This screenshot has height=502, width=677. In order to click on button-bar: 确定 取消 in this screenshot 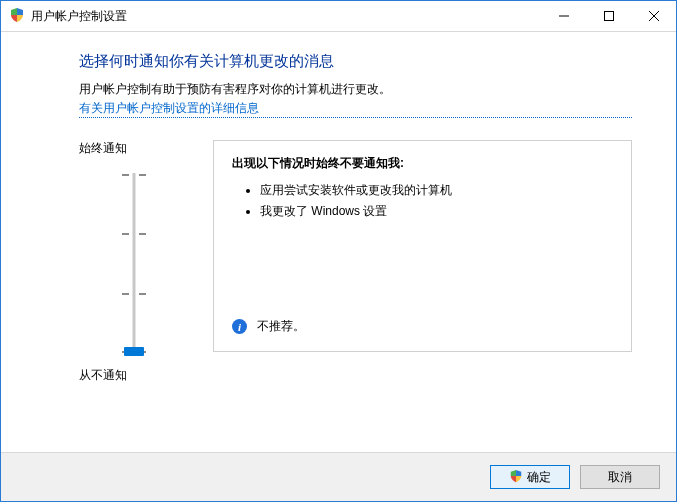, I will do `click(338, 476)`.